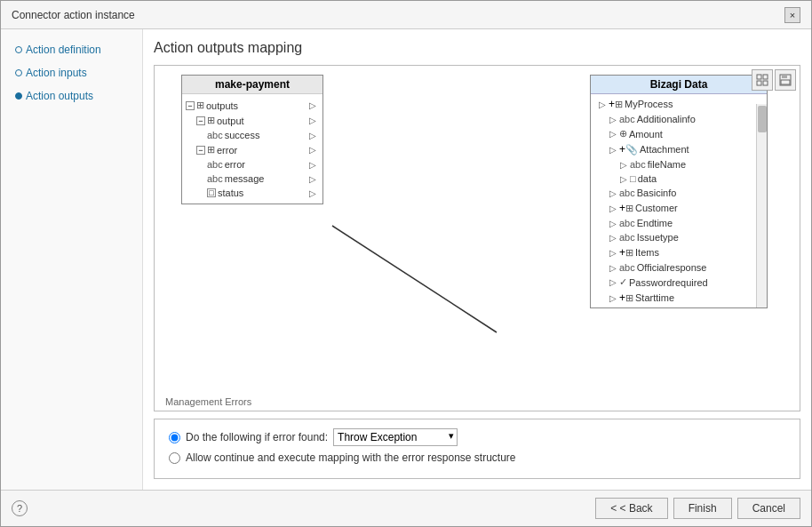  I want to click on close-button: ×, so click(792, 15).